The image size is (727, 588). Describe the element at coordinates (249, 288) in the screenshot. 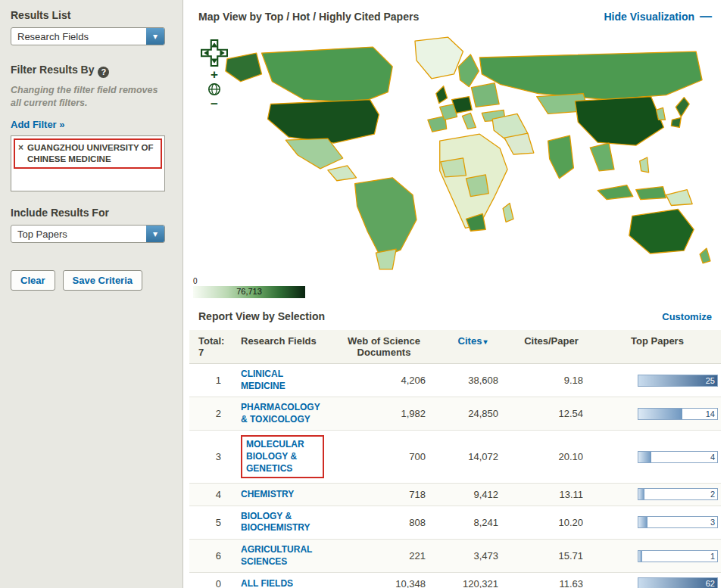

I see `map-legend: 0 76,713` at that location.